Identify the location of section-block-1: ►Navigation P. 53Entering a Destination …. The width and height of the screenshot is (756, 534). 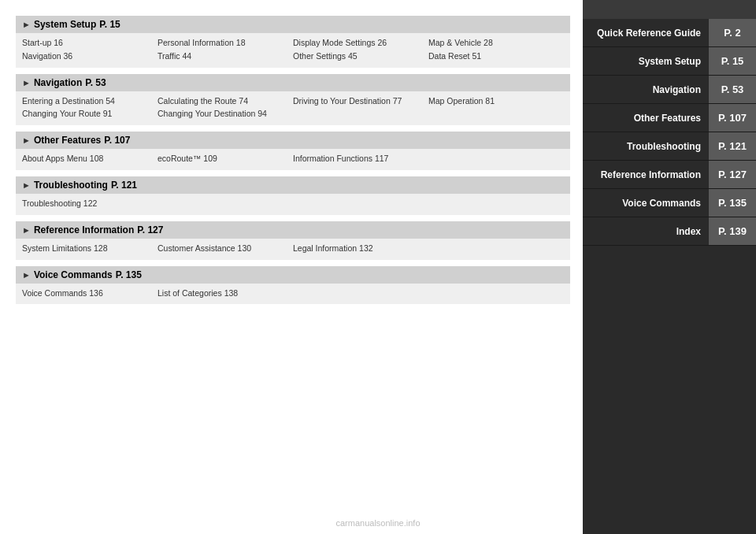
(293, 100).